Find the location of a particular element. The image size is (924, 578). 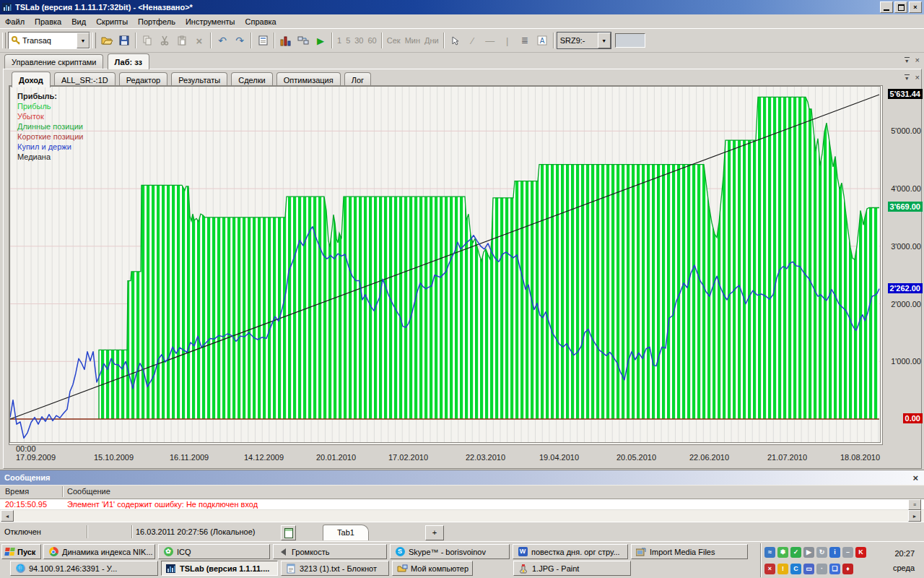

tab-all-sr: ALL_SR:-:1D is located at coordinates (85, 79).